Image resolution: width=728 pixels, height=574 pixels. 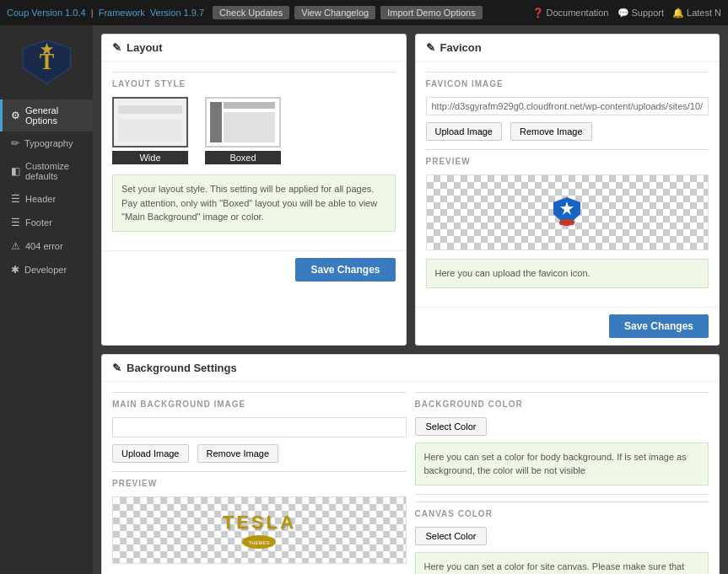 I want to click on layout-panel-footer: Save Changes, so click(x=254, y=270).